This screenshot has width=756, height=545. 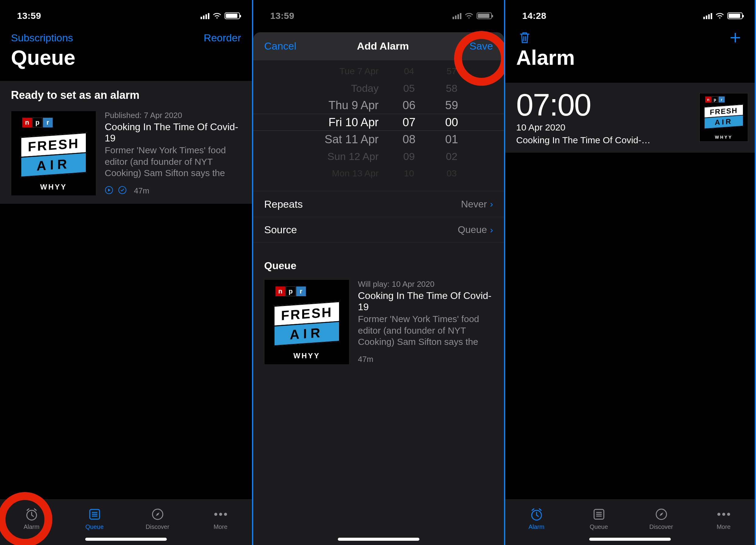 I want to click on delete-button, so click(x=525, y=38).